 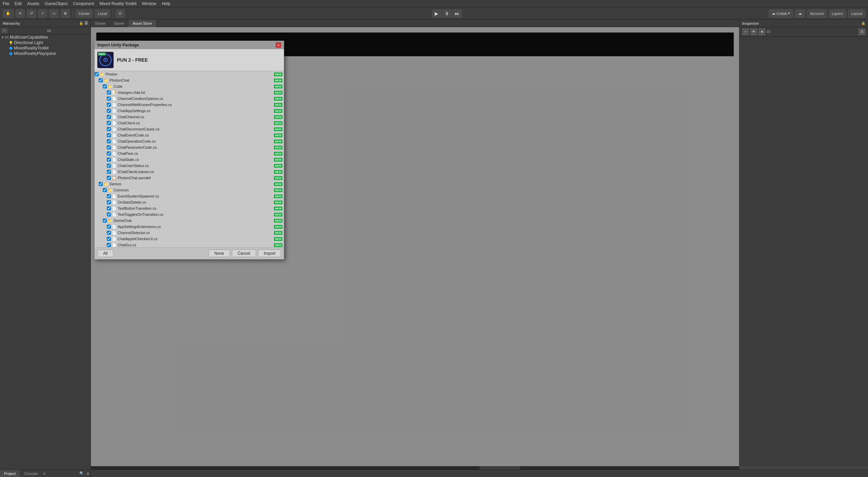 I want to click on tab-game: Game, so click(x=119, y=23).